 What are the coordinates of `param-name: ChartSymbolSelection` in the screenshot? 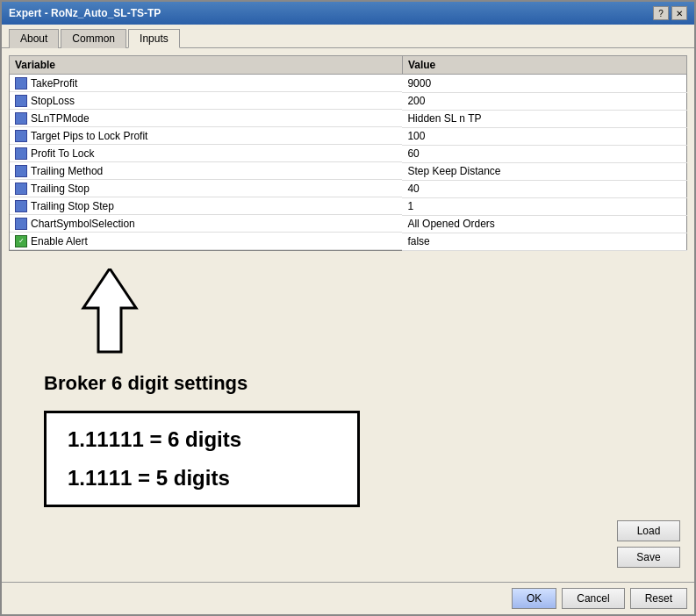 It's located at (83, 224).